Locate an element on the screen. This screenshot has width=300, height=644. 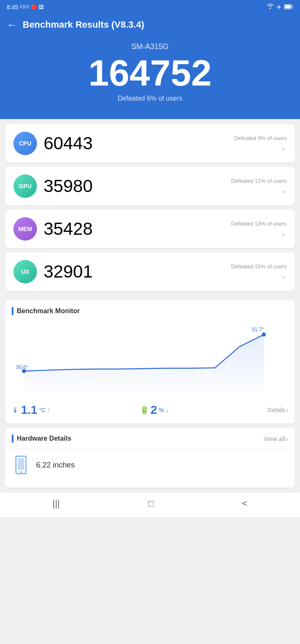
battery-stat-icon: 🔋 is located at coordinates (144, 410).